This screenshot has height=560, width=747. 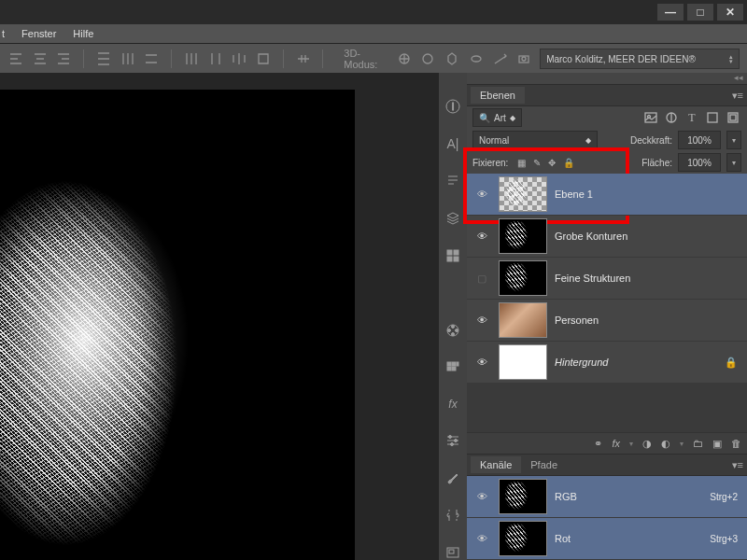 I want to click on adjustment-layer-icon: ◐, so click(x=666, y=444).